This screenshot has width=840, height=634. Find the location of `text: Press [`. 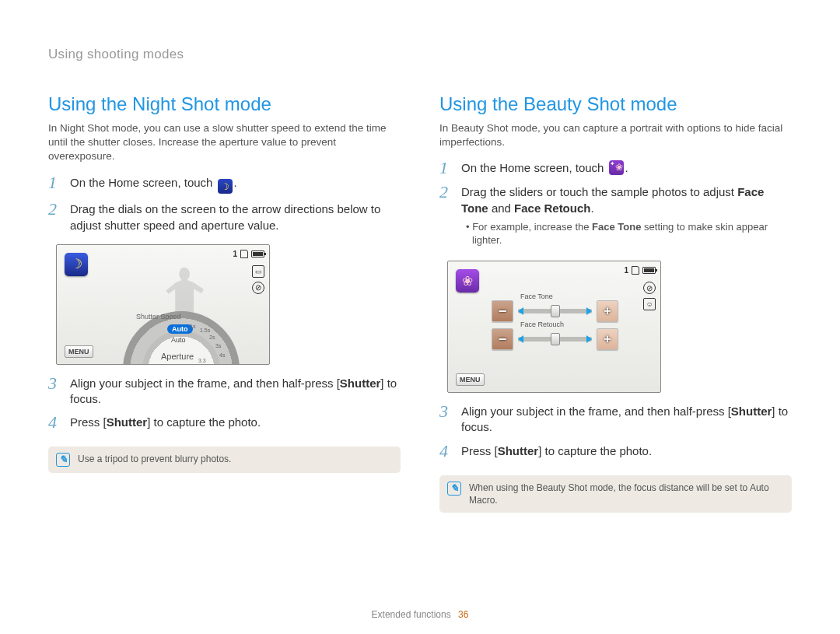

text: Press [ is located at coordinates (89, 422).